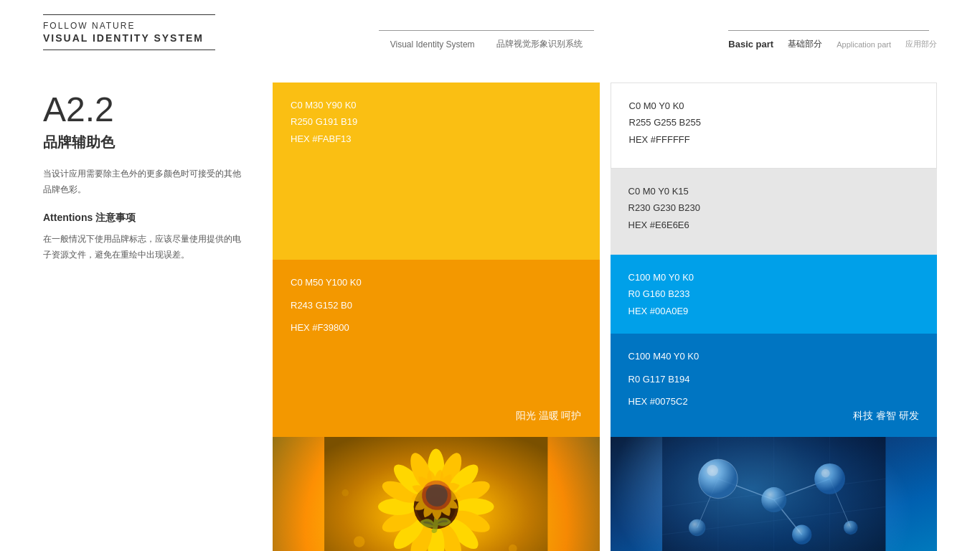 The image size is (980, 551). Describe the element at coordinates (921, 44) in the screenshot. I see `nav-app-cn: 应用部分` at that location.